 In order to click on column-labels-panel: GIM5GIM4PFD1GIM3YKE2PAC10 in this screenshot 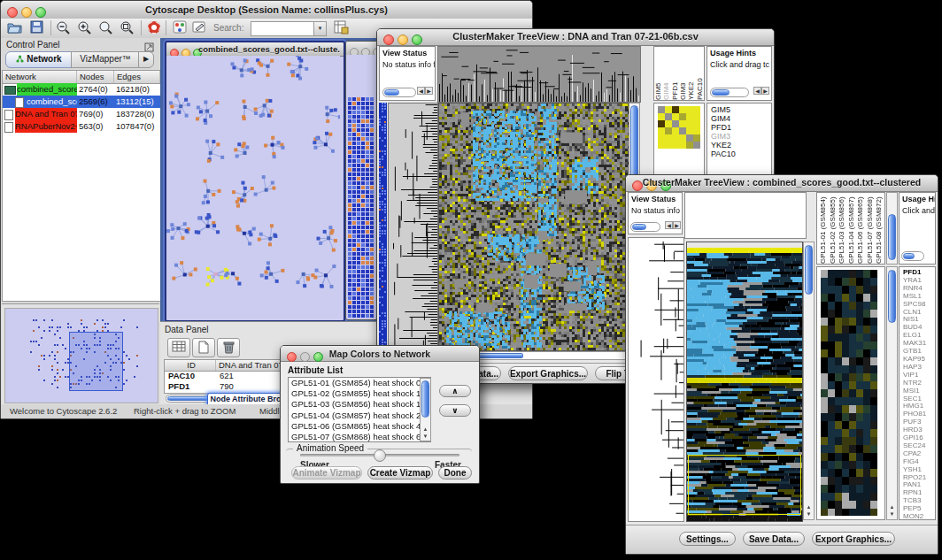, I will do `click(679, 73)`.